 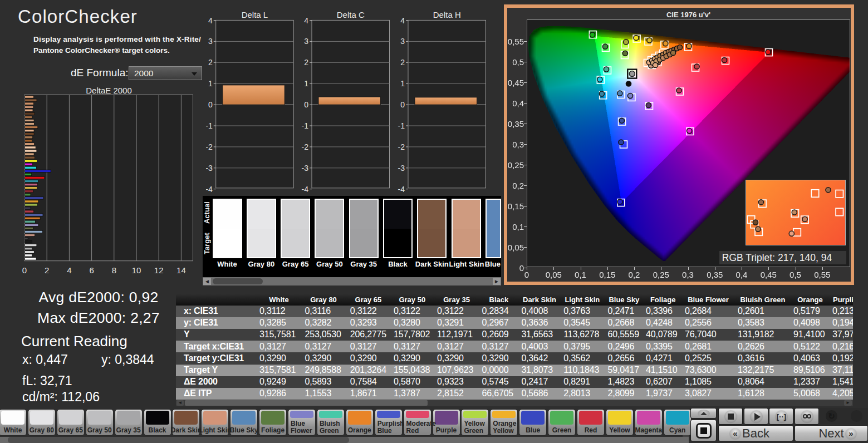 What do you see at coordinates (114, 270) in the screenshot?
I see `svg-text: 8` at bounding box center [114, 270].